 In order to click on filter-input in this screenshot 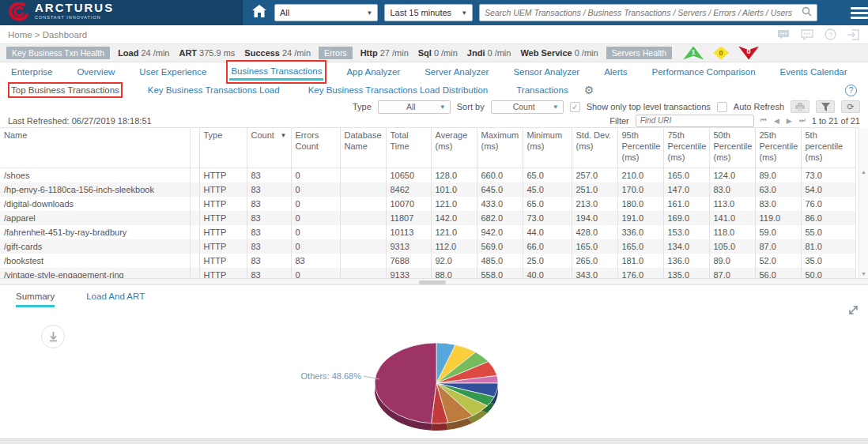, I will do `click(695, 121)`.